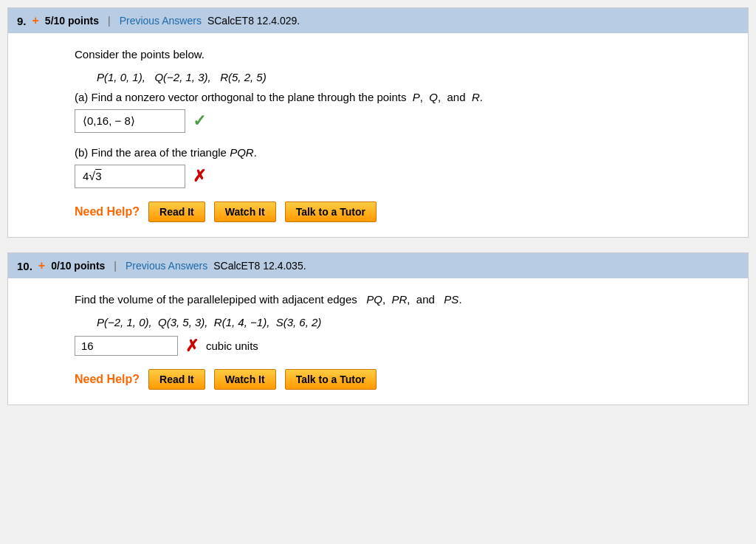  I want to click on q10-watch-it-button: Watch It, so click(245, 379).